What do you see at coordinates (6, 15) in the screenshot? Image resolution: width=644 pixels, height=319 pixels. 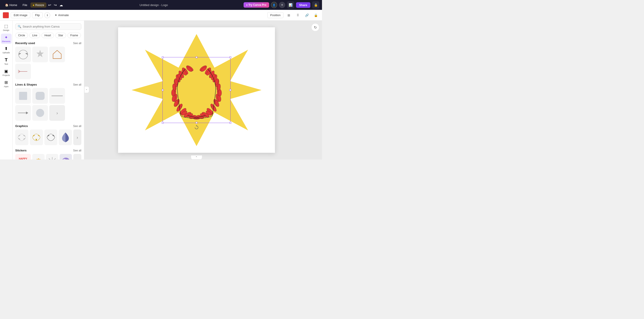 I see `color-swatch` at bounding box center [6, 15].